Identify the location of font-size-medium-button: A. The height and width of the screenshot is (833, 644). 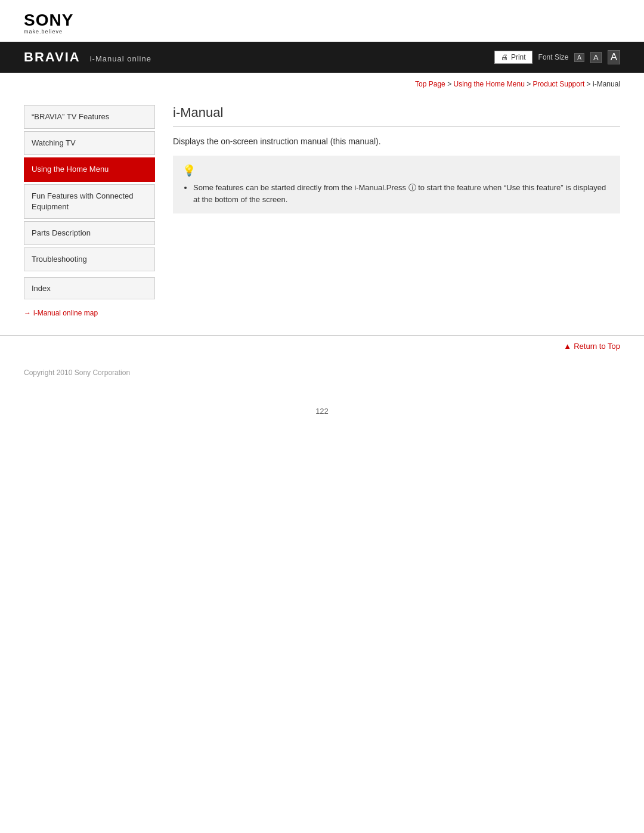
(596, 57).